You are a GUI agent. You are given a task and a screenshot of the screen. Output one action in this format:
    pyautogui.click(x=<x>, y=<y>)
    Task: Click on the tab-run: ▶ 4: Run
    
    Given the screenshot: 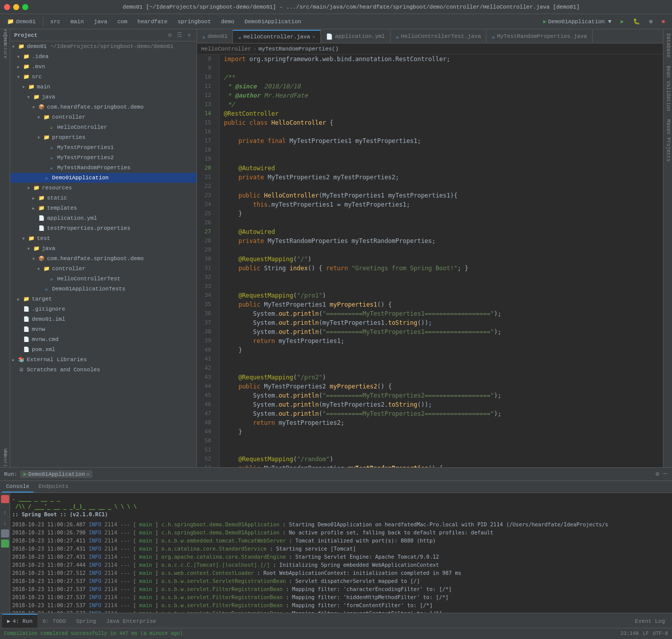 What is the action you would take?
    pyautogui.click(x=20, y=621)
    